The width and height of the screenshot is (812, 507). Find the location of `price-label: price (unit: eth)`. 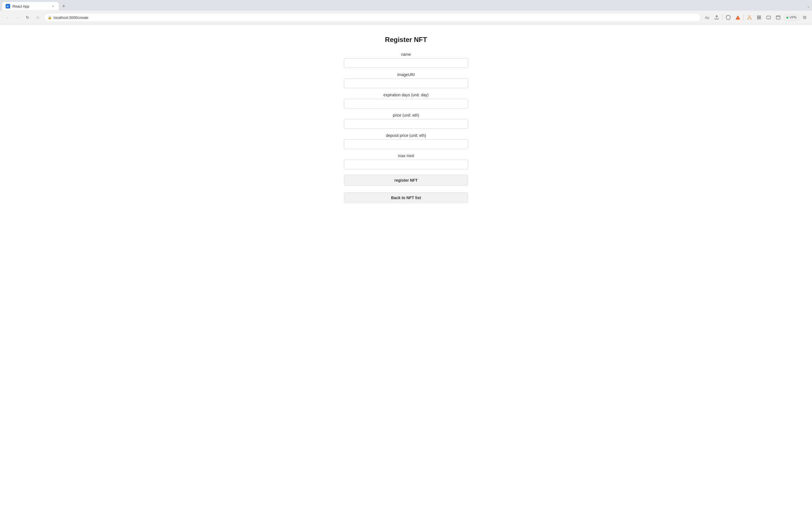

price-label: price (unit: eth) is located at coordinates (406, 115).